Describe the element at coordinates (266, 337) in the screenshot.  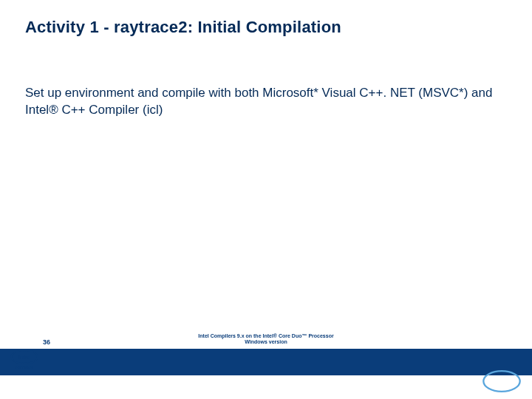
I see `footer-product-line1: Intel Compilers 9.x on the Intel® Core D…` at that location.